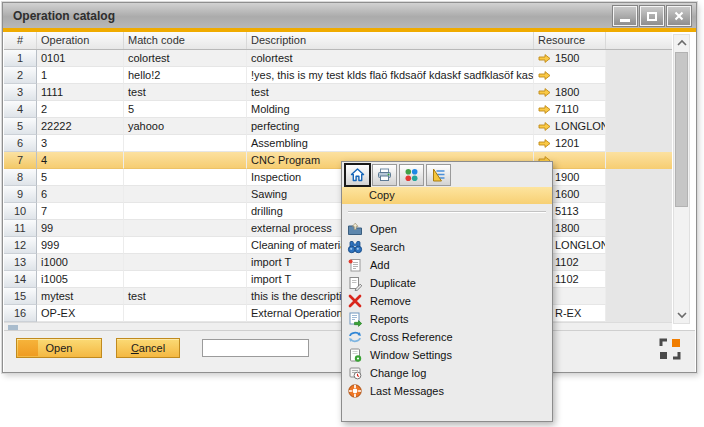 The height and width of the screenshot is (427, 704). What do you see at coordinates (625, 16) in the screenshot?
I see `minimize-button` at bounding box center [625, 16].